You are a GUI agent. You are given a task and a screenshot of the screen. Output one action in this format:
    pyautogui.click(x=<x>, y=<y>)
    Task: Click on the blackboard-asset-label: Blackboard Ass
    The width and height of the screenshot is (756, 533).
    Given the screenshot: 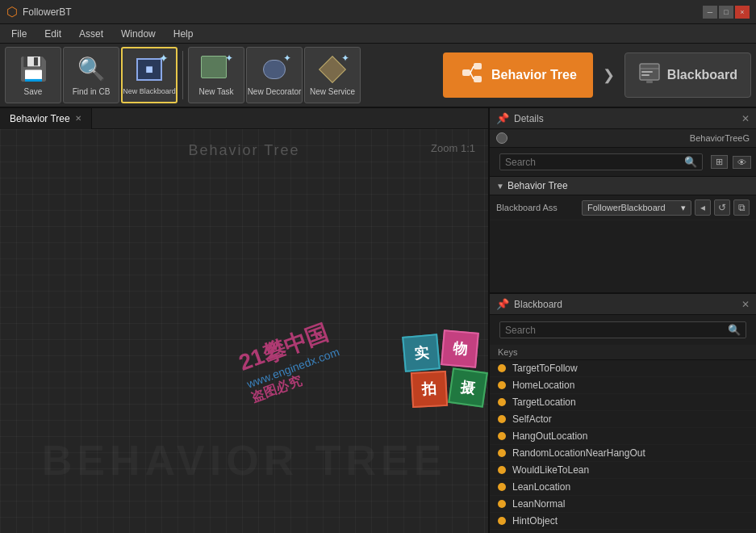 What is the action you would take?
    pyautogui.click(x=537, y=208)
    